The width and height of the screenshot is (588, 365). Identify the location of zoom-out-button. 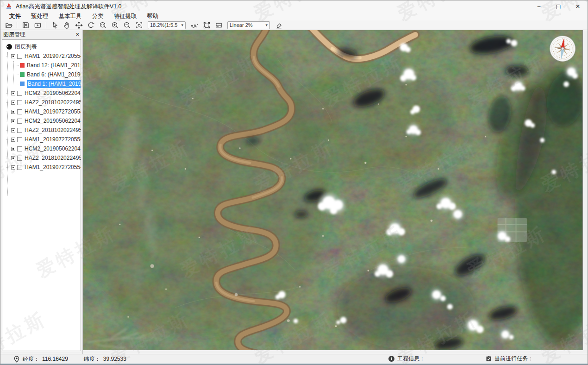
(127, 25).